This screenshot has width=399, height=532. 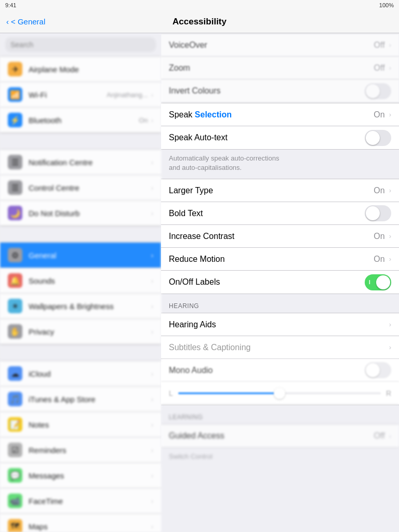 What do you see at coordinates (90, 307) in the screenshot?
I see `sidebar-wallpaper-label: Wallpapers & Brightness` at bounding box center [90, 307].